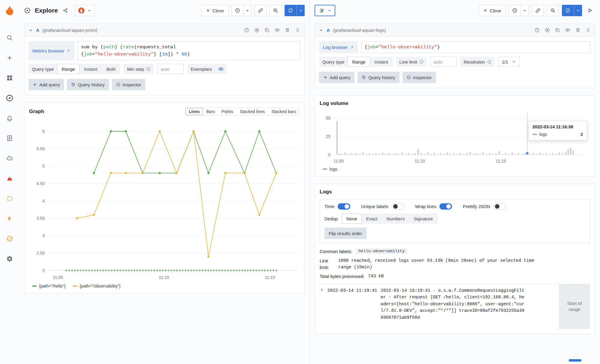  Describe the element at coordinates (337, 77) in the screenshot. I see `add-query-button-right: Add query` at that location.